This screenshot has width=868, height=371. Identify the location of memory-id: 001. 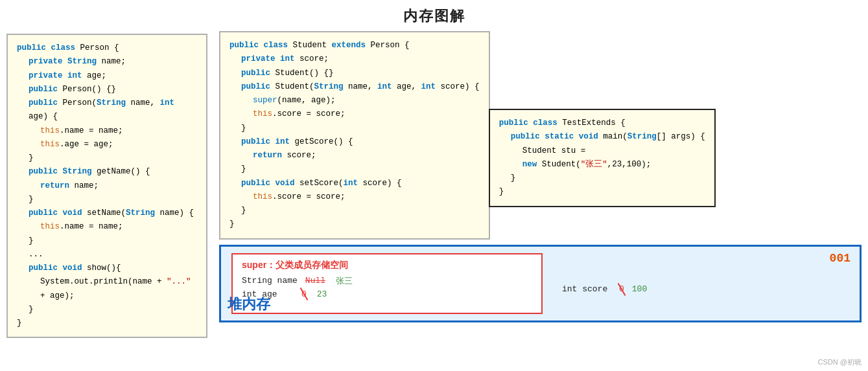
(840, 258).